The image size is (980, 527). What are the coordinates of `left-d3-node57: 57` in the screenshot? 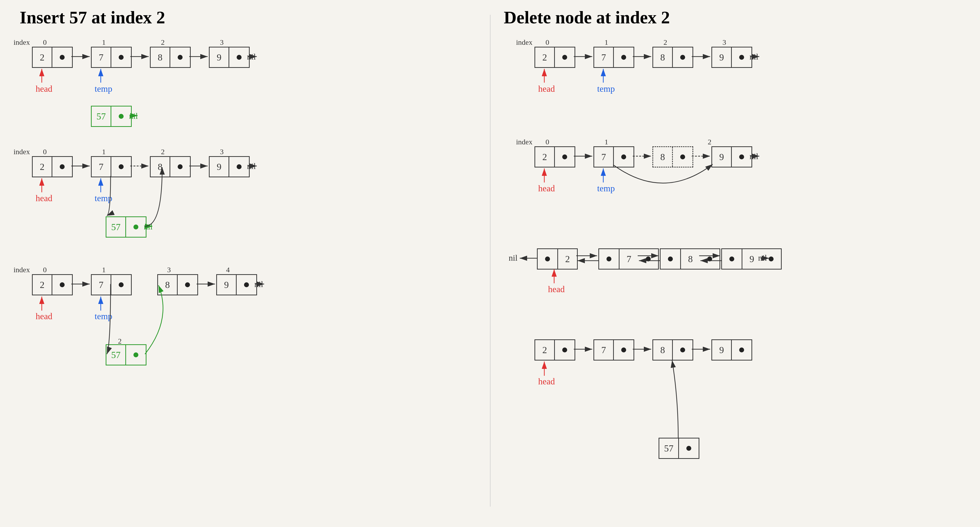 It's located at (126, 355).